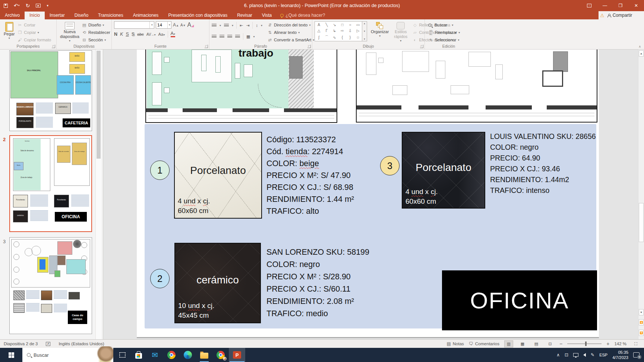  Describe the element at coordinates (116, 34) in the screenshot. I see `bold-button: N` at that location.